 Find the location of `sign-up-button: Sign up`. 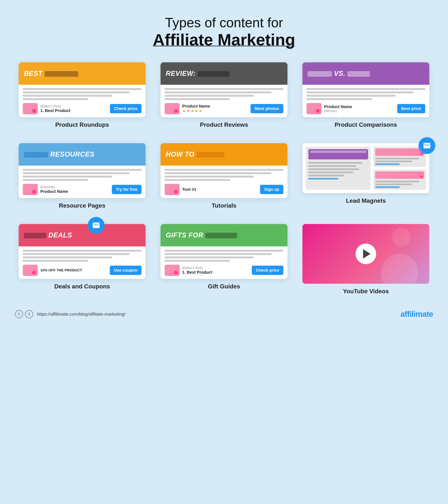

sign-up-button: Sign up is located at coordinates (272, 189).